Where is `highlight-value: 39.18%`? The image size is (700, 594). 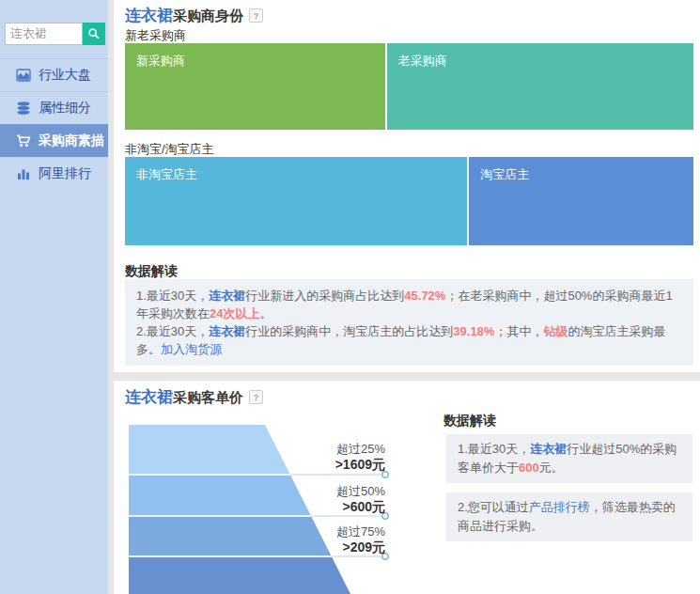 highlight-value: 39.18% is located at coordinates (474, 331).